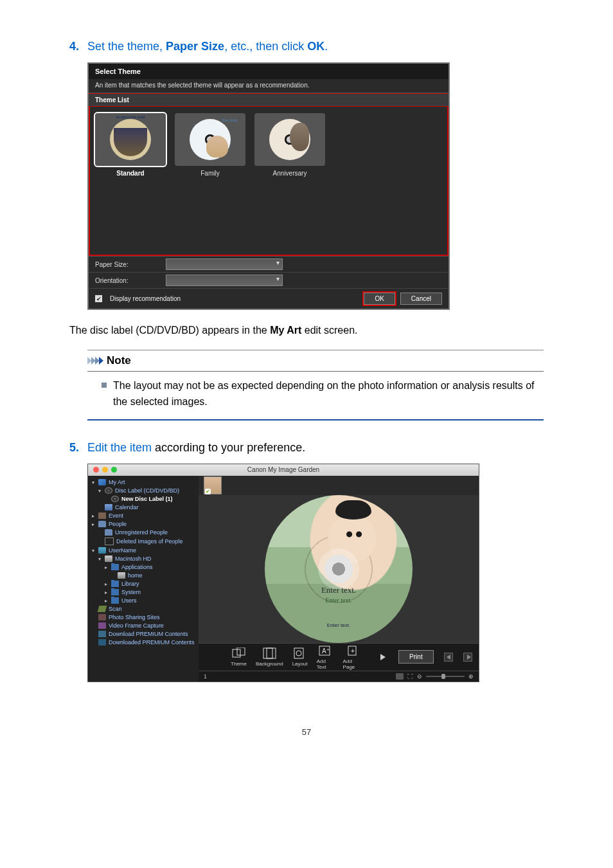  What do you see at coordinates (143, 541) in the screenshot?
I see `tree-deleted: Deleted Images of People` at bounding box center [143, 541].